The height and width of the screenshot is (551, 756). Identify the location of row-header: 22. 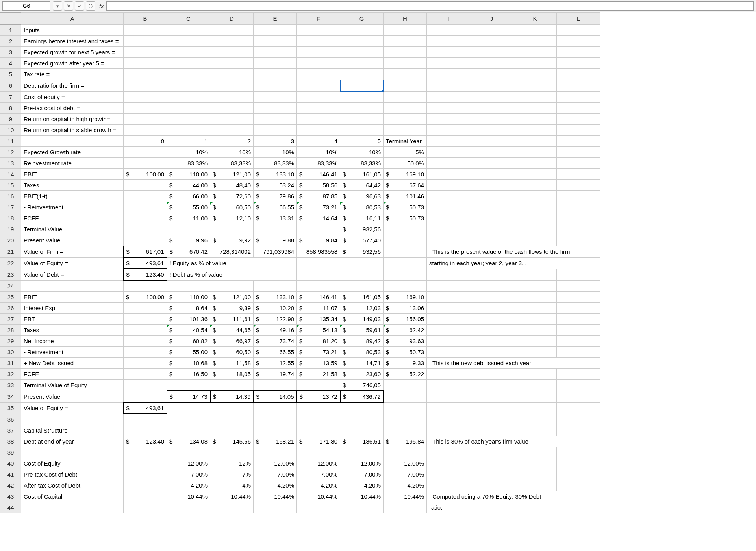
(11, 263).